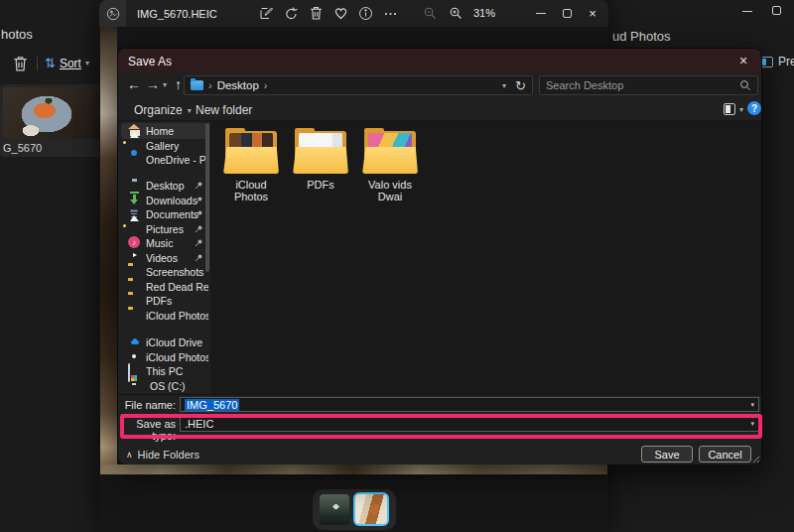 This screenshot has width=794, height=532. What do you see at coordinates (179, 84) in the screenshot?
I see `up-icon: ↑` at bounding box center [179, 84].